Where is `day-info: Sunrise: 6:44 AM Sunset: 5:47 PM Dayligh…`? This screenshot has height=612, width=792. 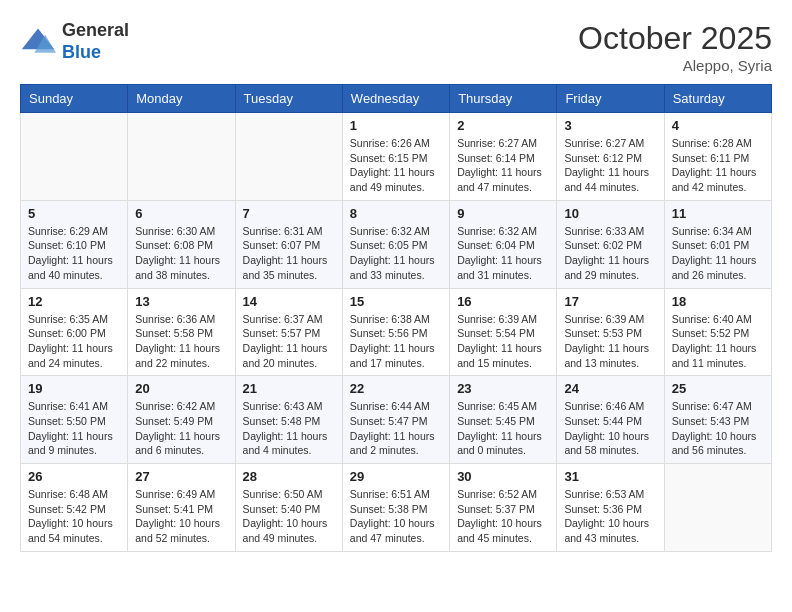
day-info: Sunrise: 6:44 AM Sunset: 5:47 PM Dayligh… is located at coordinates (396, 428).